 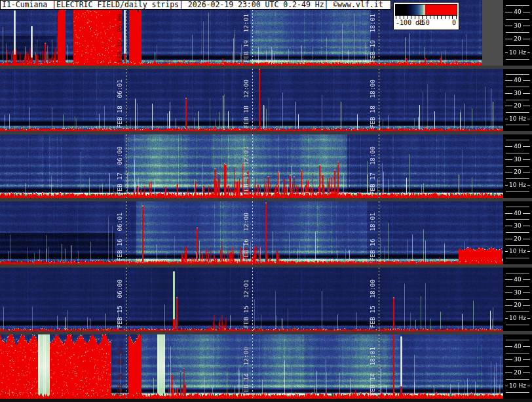 I want to click on time-gridline-label: FEB 18 18:00, so click(x=372, y=104).